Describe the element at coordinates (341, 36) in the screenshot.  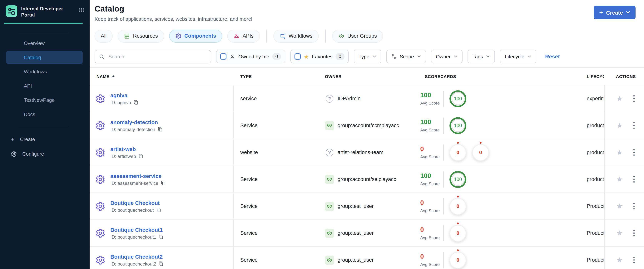
I see `user-groups-icon` at that location.